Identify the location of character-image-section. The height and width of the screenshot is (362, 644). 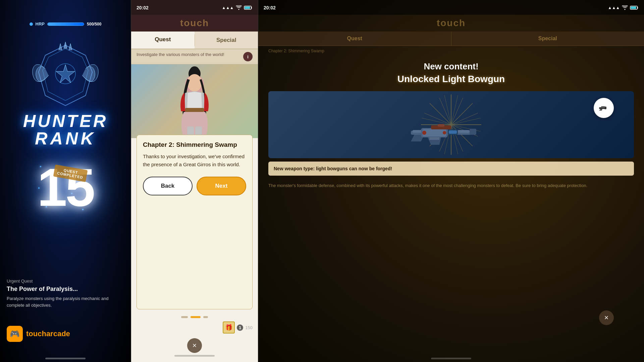
(195, 101).